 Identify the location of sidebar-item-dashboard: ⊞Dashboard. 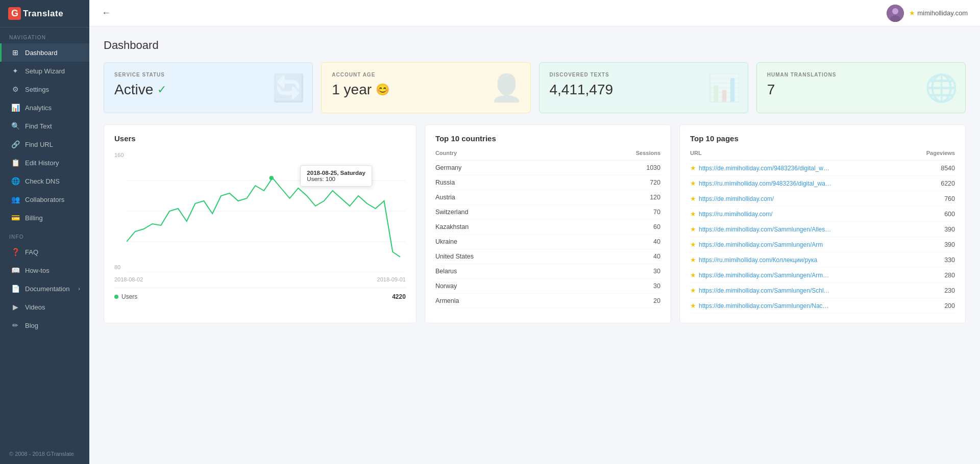
(45, 53).